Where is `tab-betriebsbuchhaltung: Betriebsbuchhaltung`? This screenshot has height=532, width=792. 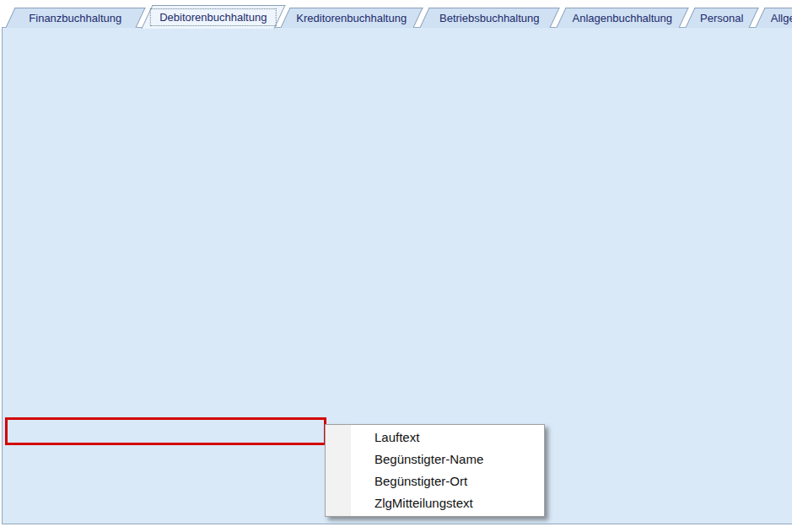 tab-betriebsbuchhaltung: Betriebsbuchhaltung is located at coordinates (489, 18).